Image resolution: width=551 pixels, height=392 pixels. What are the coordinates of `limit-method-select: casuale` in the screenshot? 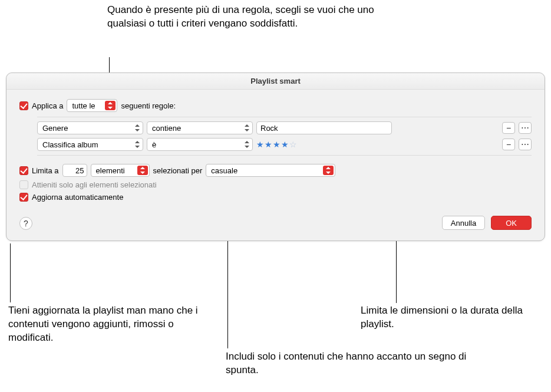 It's located at (270, 170).